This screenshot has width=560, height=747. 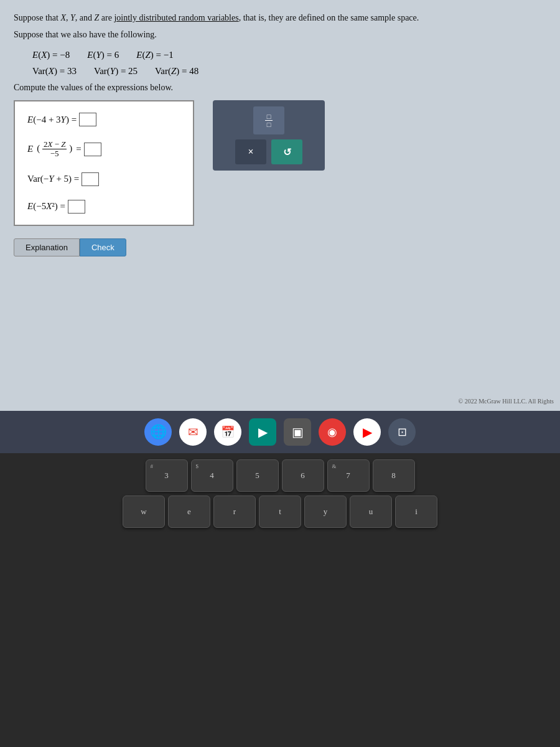 I want to click on keypad-undo-button: ↺, so click(x=287, y=152).